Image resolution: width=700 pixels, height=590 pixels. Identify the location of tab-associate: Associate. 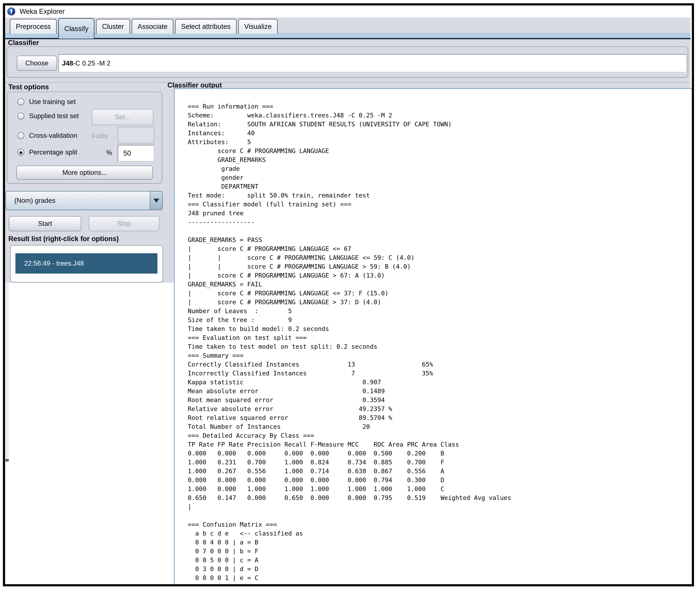
(153, 26).